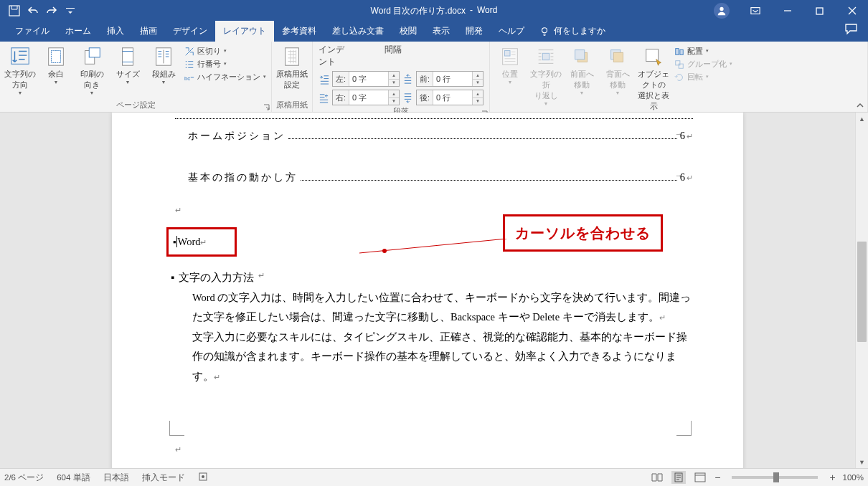  What do you see at coordinates (73, 477) in the screenshot?
I see `status-words: 604 単語` at bounding box center [73, 477].